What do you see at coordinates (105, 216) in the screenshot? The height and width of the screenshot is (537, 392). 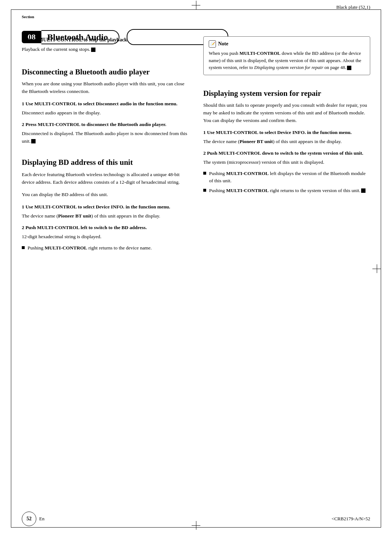 I see `bd-step1-body: The device name (Pioneer BT unit) of thi…` at bounding box center [105, 216].